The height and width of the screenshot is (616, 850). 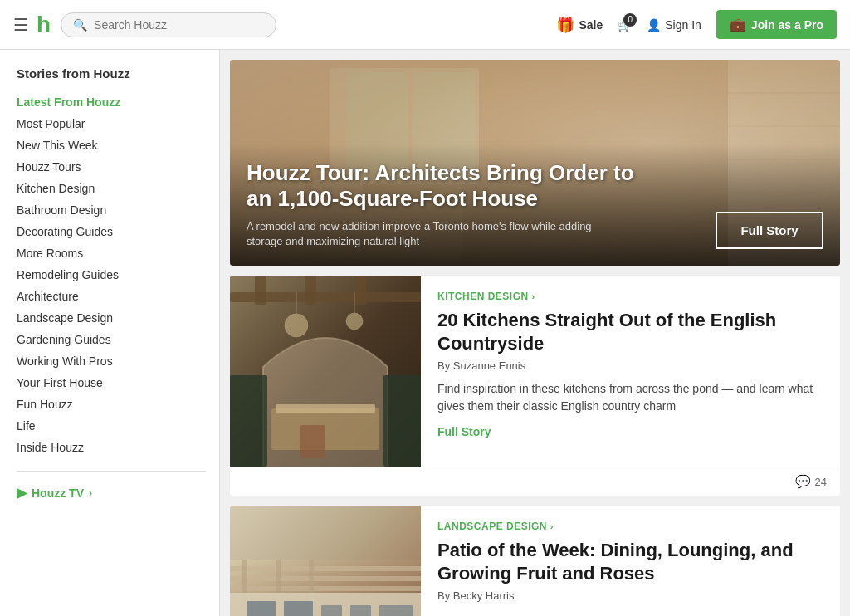 I want to click on sidebar-item-firsthouse: Your First House, so click(x=111, y=383).